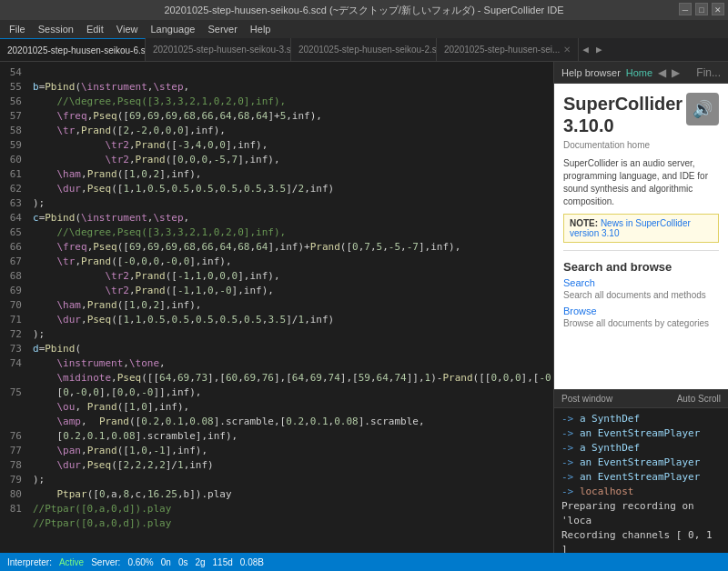 This screenshot has width=728, height=571. Describe the element at coordinates (641, 183) in the screenshot. I see `help-description: SuperCollider is an audio server, progra…` at that location.